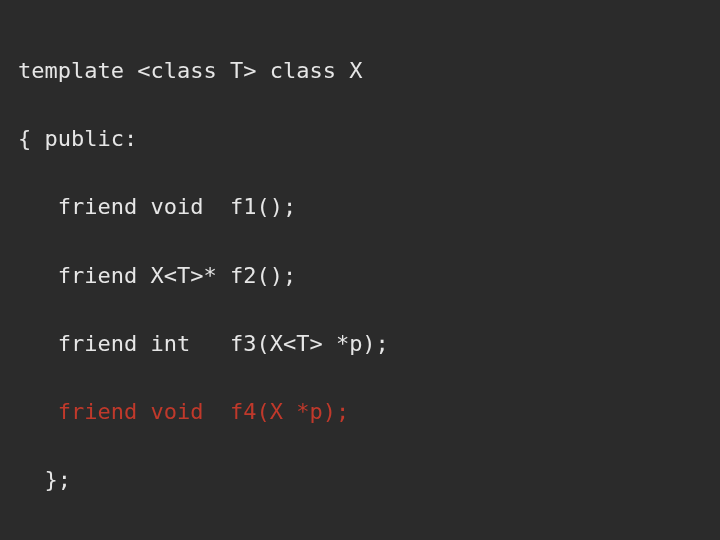 The width and height of the screenshot is (720, 540). I want to click on code-line: };, so click(360, 480).